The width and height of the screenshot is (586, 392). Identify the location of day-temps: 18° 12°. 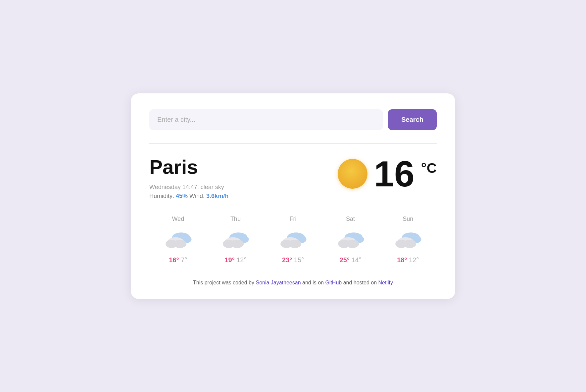
(408, 260).